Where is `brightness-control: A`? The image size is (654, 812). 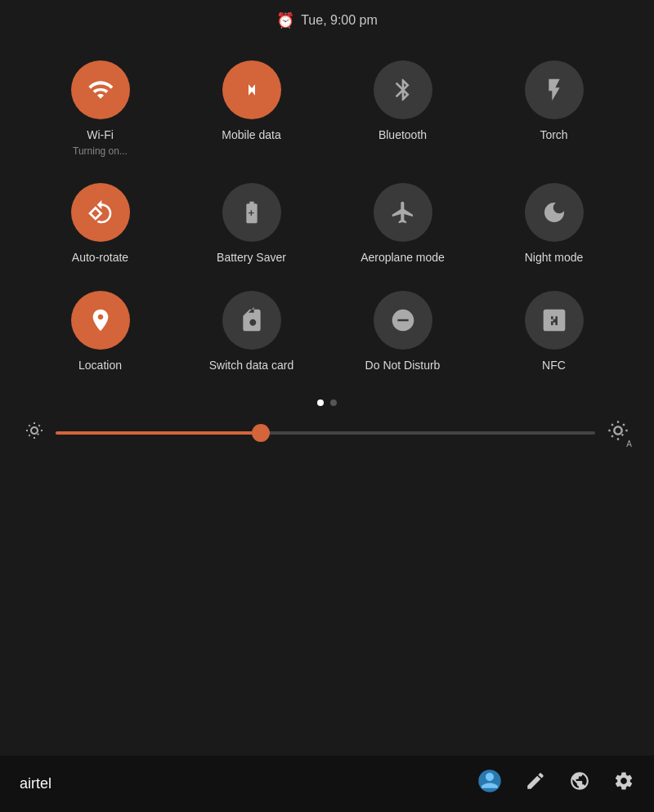
brightness-control: A is located at coordinates (327, 433).